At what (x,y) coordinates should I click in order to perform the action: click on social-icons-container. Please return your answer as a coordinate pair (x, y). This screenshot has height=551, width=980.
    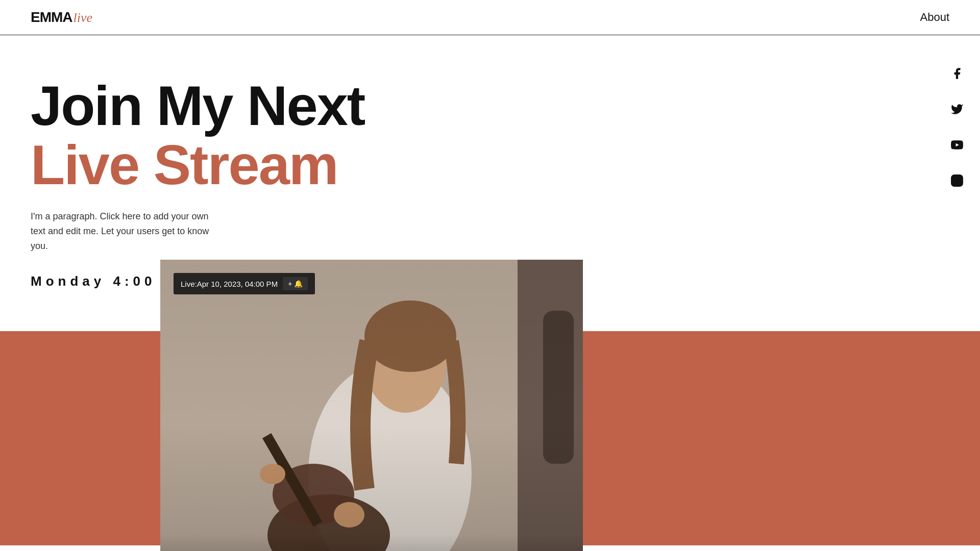
    Looking at the image, I should click on (965, 127).